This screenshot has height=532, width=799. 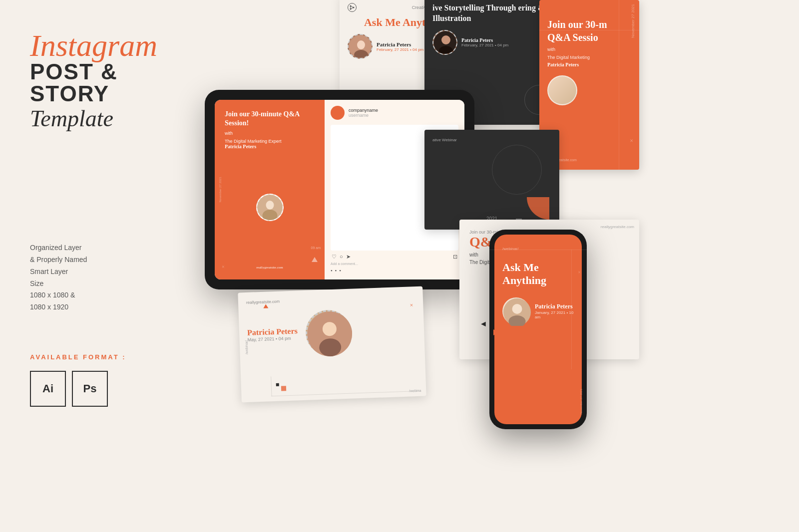 I want to click on format-ps-box: Ps, so click(x=90, y=389).